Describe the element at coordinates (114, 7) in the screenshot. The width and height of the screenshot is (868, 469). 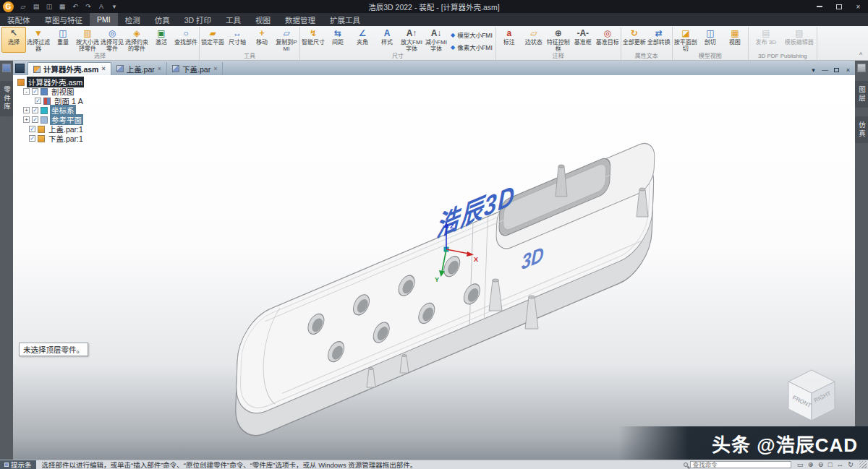
I see `qat-dropdown-icon: ▾` at that location.